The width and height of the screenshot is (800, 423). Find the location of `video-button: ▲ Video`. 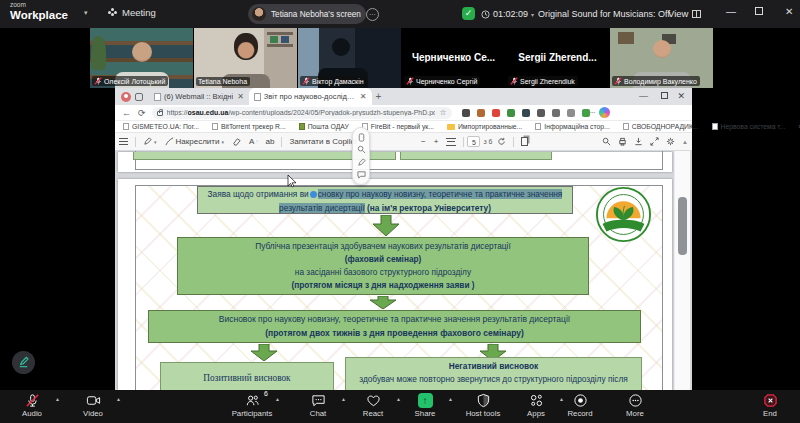

video-button: ▲ Video is located at coordinates (93, 405).